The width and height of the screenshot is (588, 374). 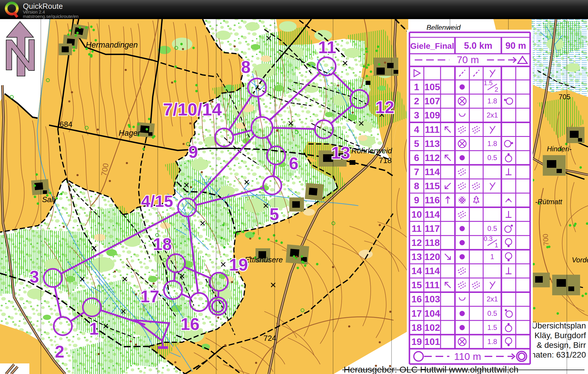 I want to click on svg-text: 113, so click(x=432, y=144).